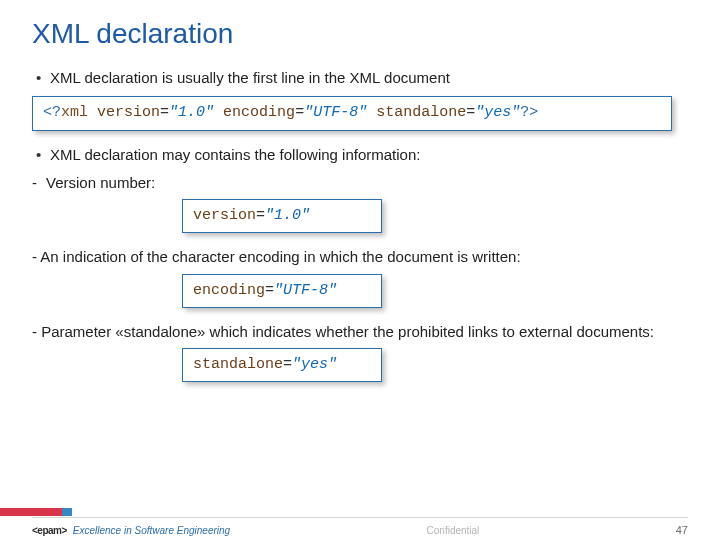  Describe the element at coordinates (498, 112) in the screenshot. I see `code-val-standalone: "yes"` at that location.